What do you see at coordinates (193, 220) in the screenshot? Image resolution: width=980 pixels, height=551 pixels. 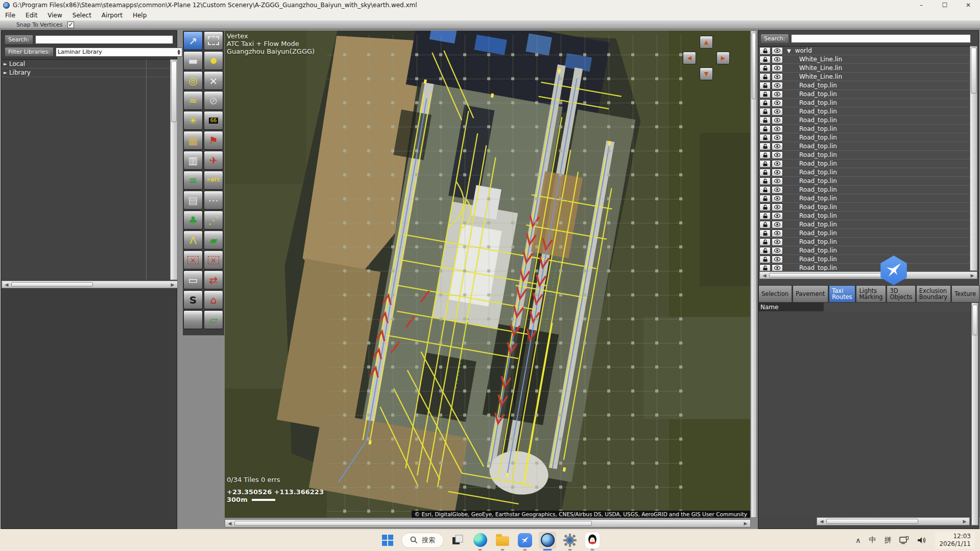 I see `forest-tool: ♣` at bounding box center [193, 220].